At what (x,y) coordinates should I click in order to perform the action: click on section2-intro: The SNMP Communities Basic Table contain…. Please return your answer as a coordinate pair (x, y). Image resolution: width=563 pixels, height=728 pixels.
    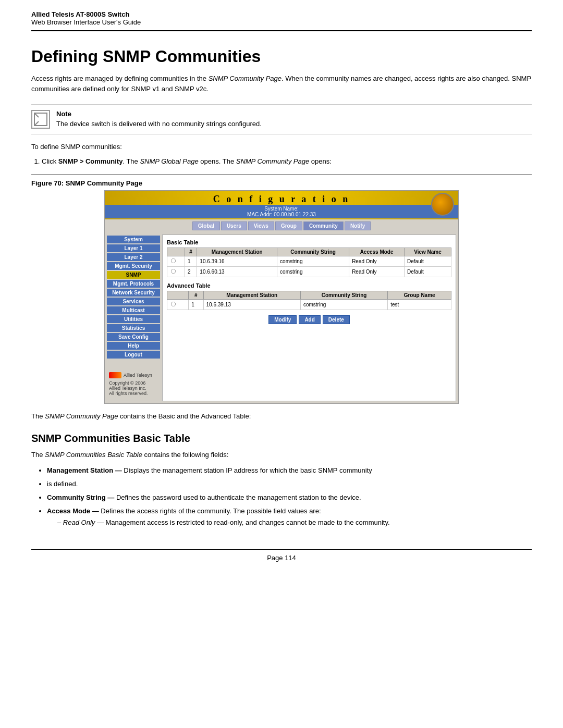
    Looking at the image, I should click on (282, 455).